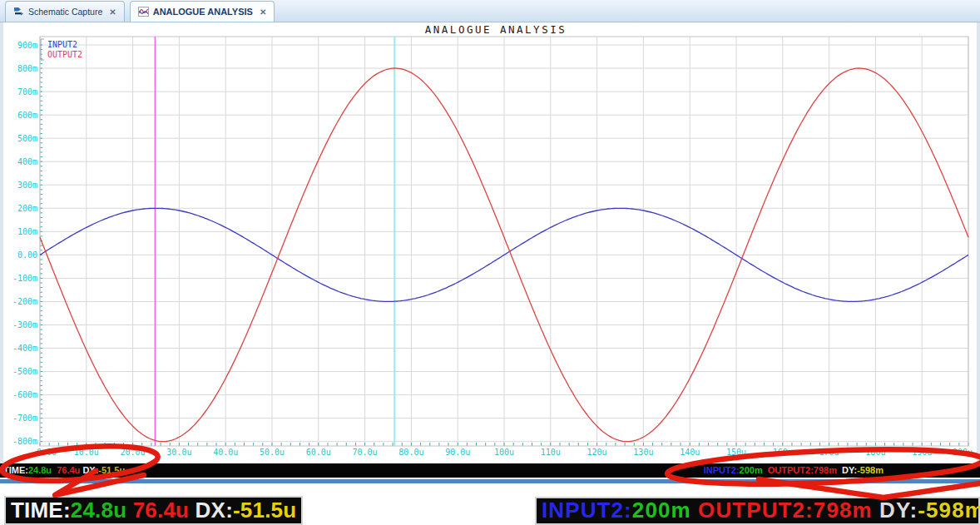 Image resolution: width=980 pixels, height=525 pixels. Describe the element at coordinates (27, 185) in the screenshot. I see `y-tick-label: 300m` at that location.